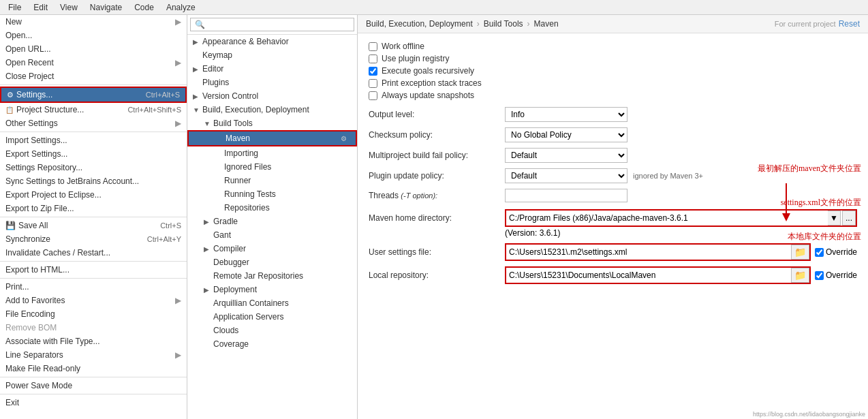 Image resolution: width=868 pixels, height=419 pixels. Describe the element at coordinates (373, 95) in the screenshot. I see `update-snapshots-checkbox` at that location.